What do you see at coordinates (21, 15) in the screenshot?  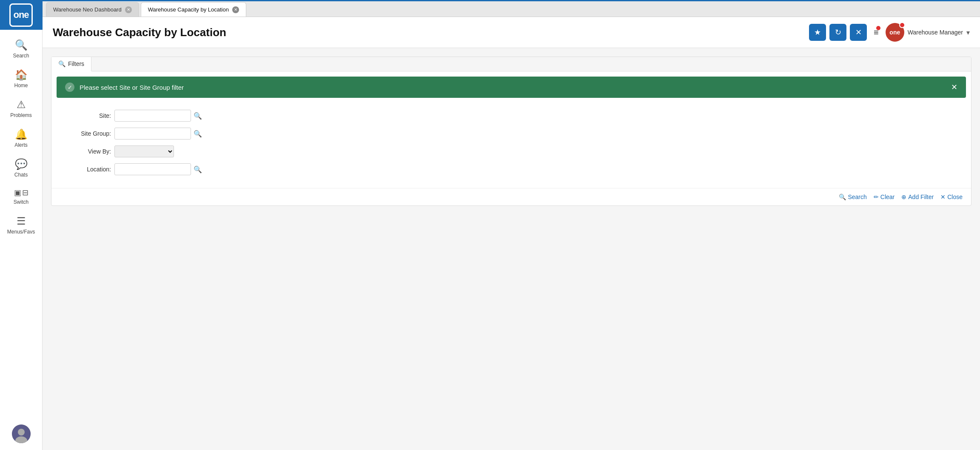 I see `app-logo: one` at bounding box center [21, 15].